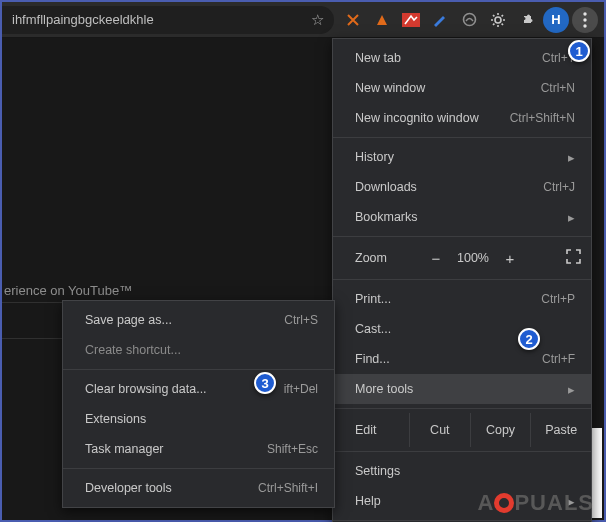 The width and height of the screenshot is (606, 522). I want to click on zoom-value: 100%, so click(473, 258).